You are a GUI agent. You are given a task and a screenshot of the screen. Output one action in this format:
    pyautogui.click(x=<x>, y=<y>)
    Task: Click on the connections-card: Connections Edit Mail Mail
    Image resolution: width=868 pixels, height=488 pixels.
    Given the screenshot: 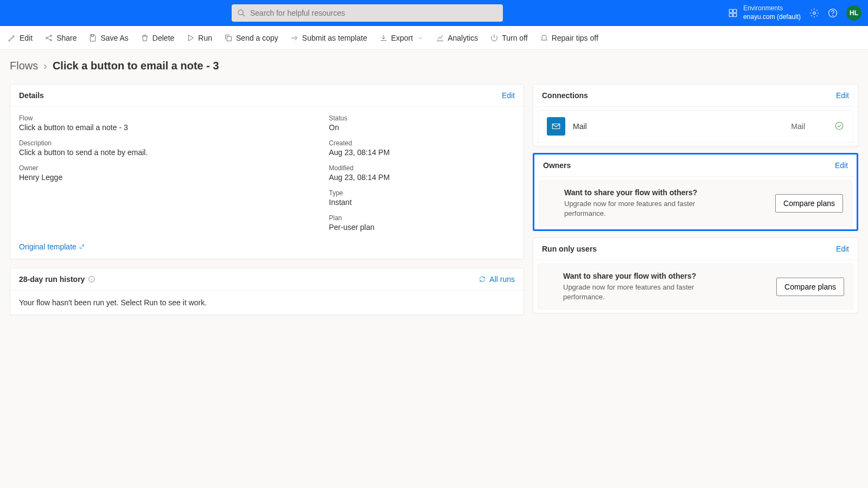 What is the action you would take?
    pyautogui.click(x=695, y=115)
    